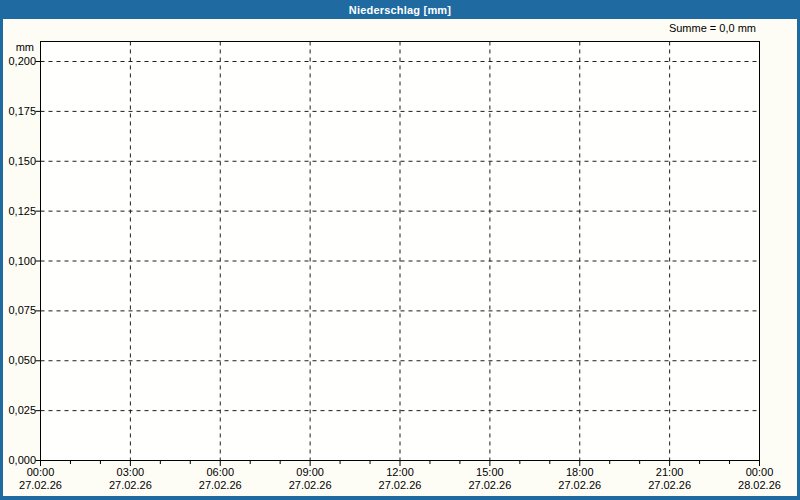 The image size is (800, 500). I want to click on y-tick-label: 0,175, so click(22, 111).